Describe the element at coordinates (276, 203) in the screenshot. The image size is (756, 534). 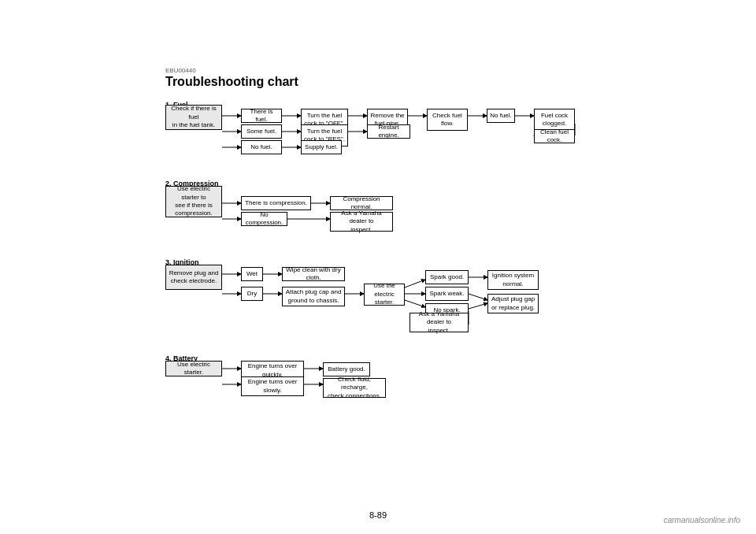
I see `there-is-compression-box: There is compression.` at that location.